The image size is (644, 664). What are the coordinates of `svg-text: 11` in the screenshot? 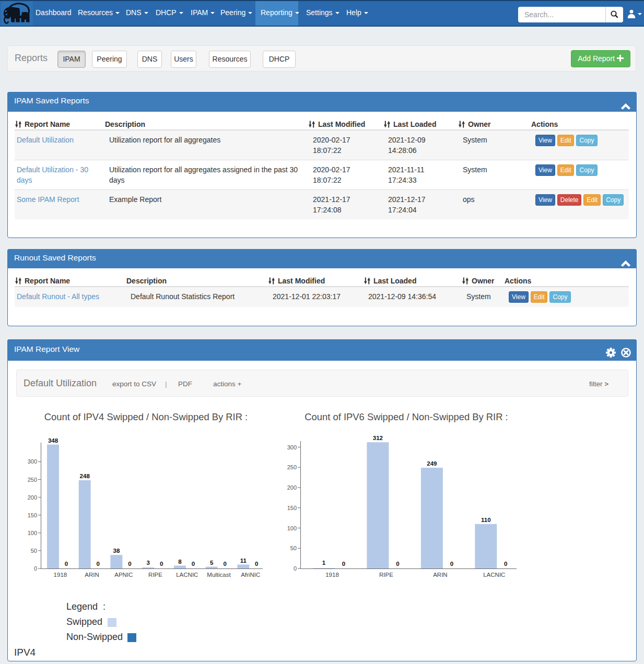 It's located at (243, 561).